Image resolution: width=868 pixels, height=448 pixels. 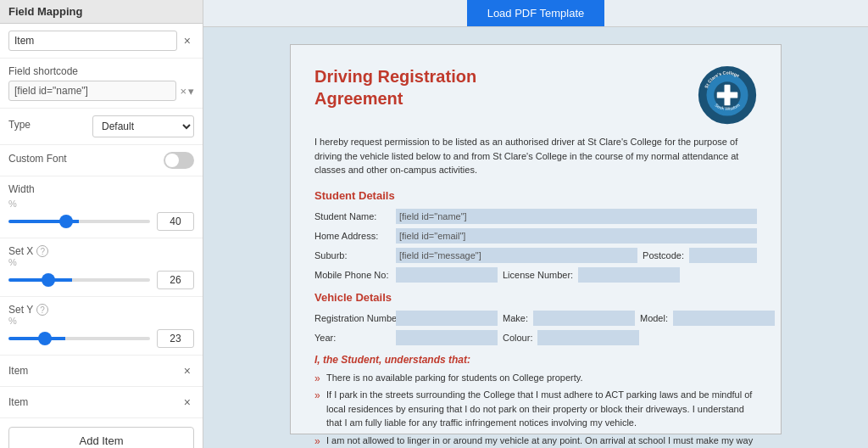 What do you see at coordinates (517, 255) in the screenshot?
I see `suburb-field: [field id="message"]` at bounding box center [517, 255].